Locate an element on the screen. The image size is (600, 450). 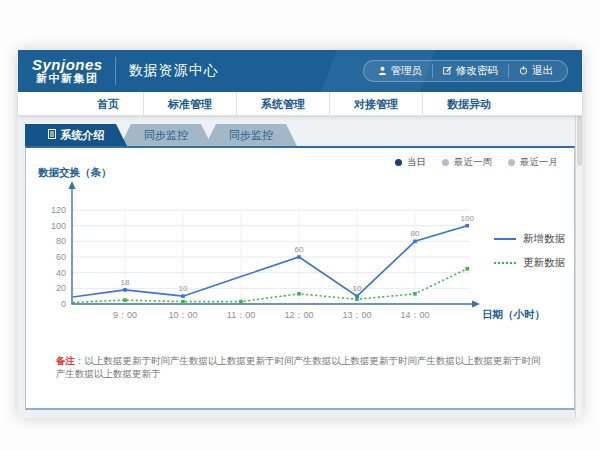
x-tick-label: 14：00 is located at coordinates (414, 315).